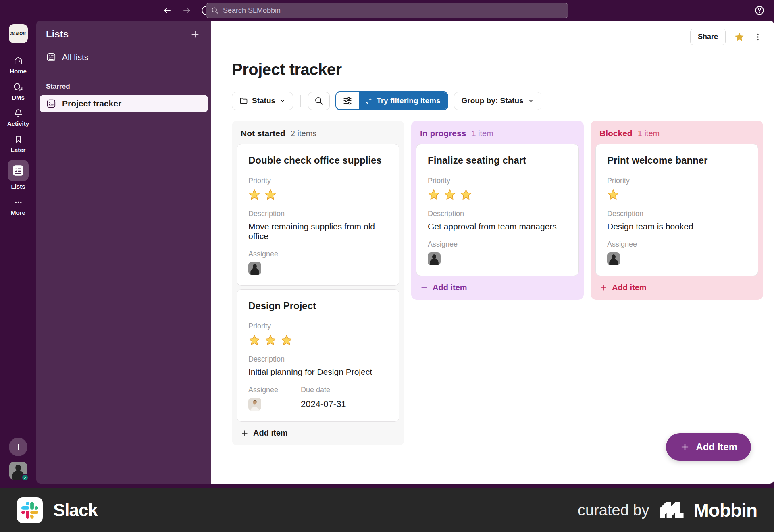 The height and width of the screenshot is (532, 774). What do you see at coordinates (243, 101) in the screenshot?
I see `folder-icon` at bounding box center [243, 101].